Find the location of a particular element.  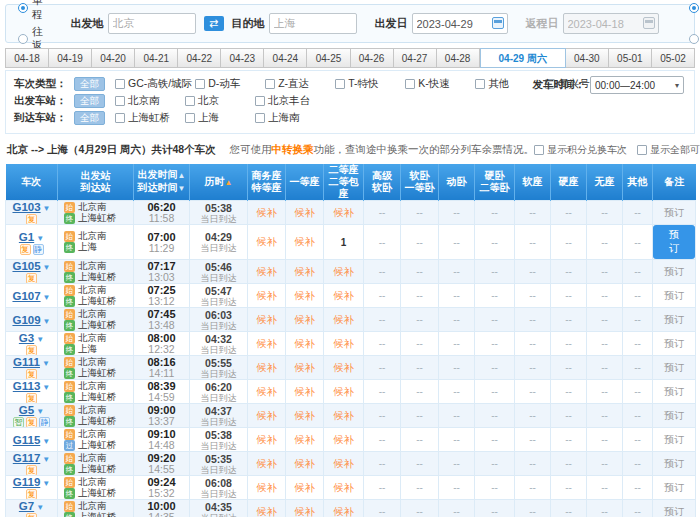

filter-option-checkbox: 北京丰台 is located at coordinates (288, 101).